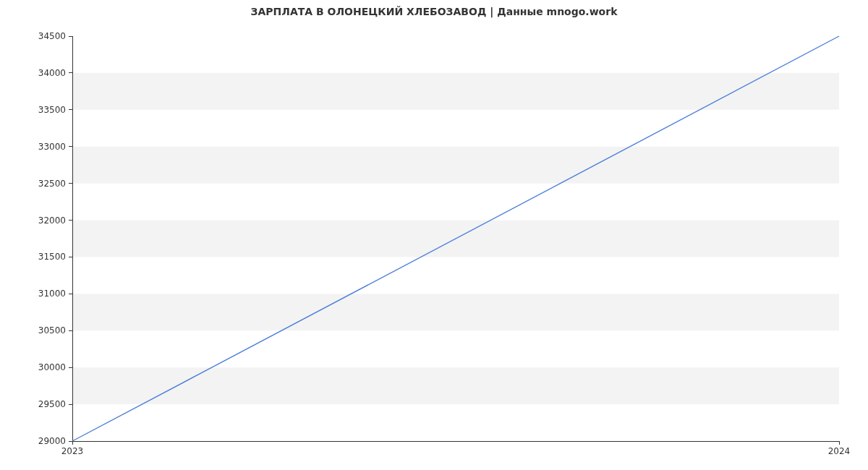  I want to click on y-tick-label: 29500, so click(52, 404).